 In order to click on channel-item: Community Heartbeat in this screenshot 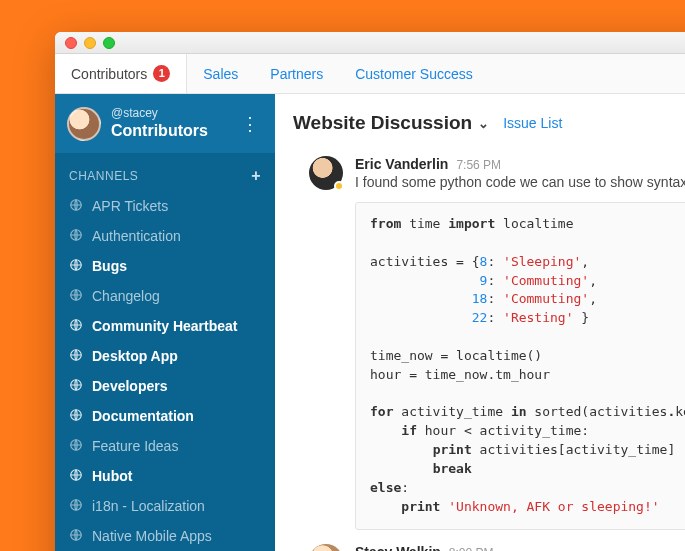, I will do `click(165, 326)`.